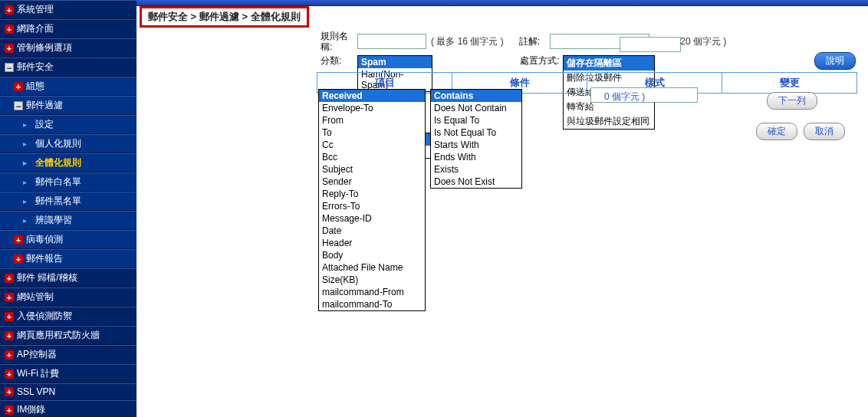  Describe the element at coordinates (372, 292) in the screenshot. I see `list-item: mailcommand-From` at that location.